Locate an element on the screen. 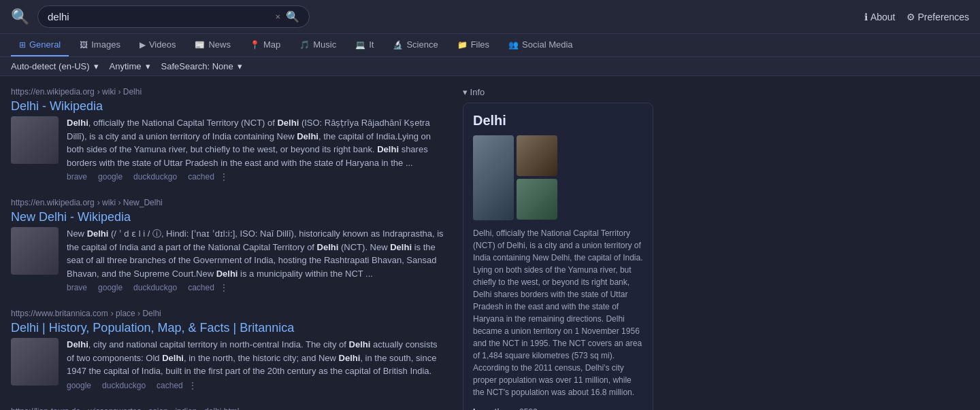 This screenshot has width=980, height=410. result-url: https://lion-tours.de › wissenswertes › … is located at coordinates (229, 409).